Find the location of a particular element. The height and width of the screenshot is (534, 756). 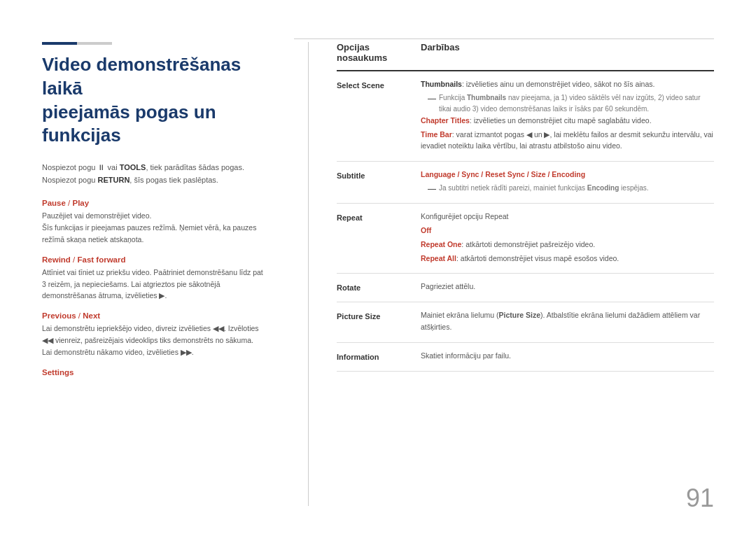

col-option-header: Opcijas nosaukums is located at coordinates (379, 52).